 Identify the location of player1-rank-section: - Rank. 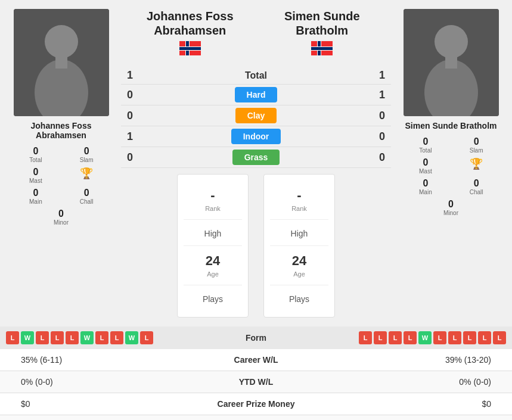
(213, 200).